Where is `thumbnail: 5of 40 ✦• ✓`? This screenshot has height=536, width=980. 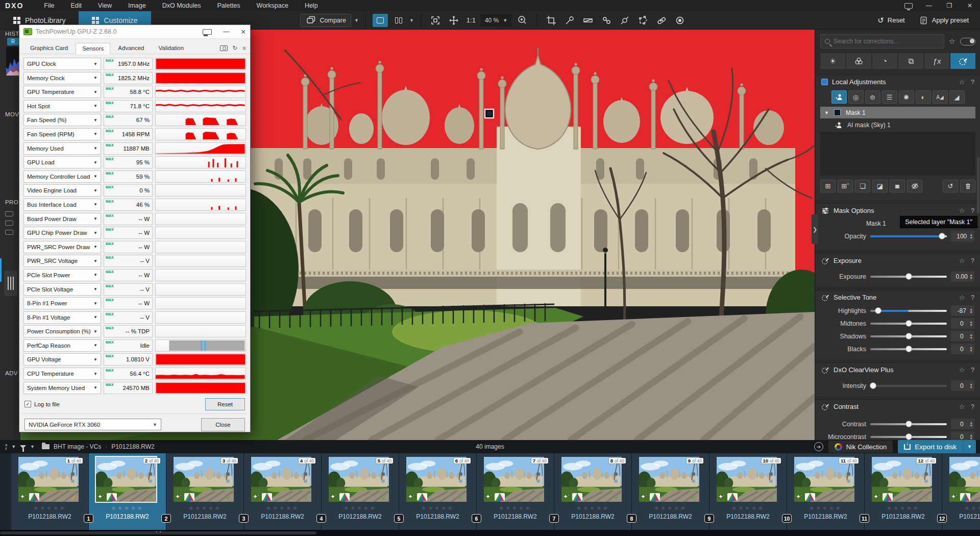
thumbnail: 5of 40 ✦• ✓ is located at coordinates (359, 479).